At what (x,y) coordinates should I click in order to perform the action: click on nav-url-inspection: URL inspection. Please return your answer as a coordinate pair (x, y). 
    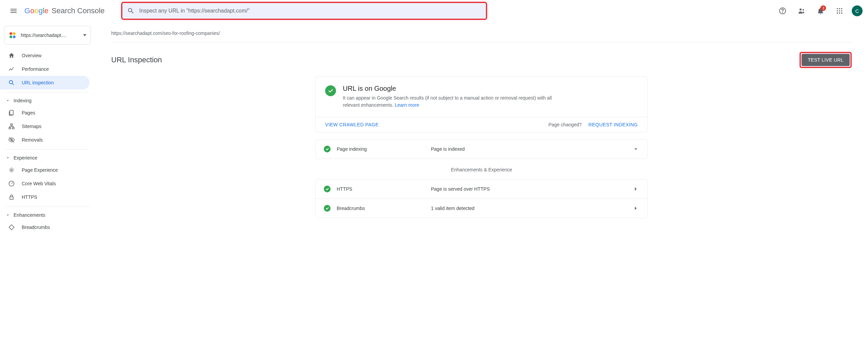
    Looking at the image, I should click on (45, 83).